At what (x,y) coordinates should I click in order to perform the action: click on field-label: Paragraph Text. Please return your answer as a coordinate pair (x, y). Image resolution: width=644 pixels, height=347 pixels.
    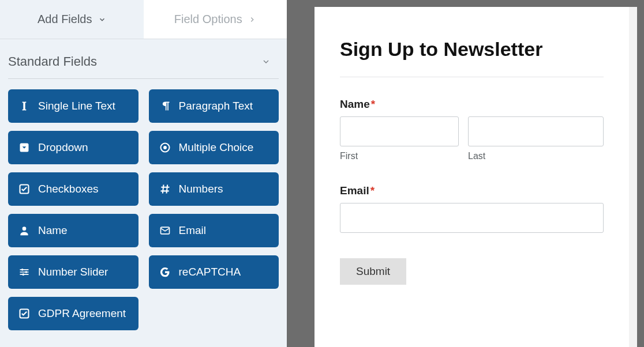
    Looking at the image, I should click on (216, 106).